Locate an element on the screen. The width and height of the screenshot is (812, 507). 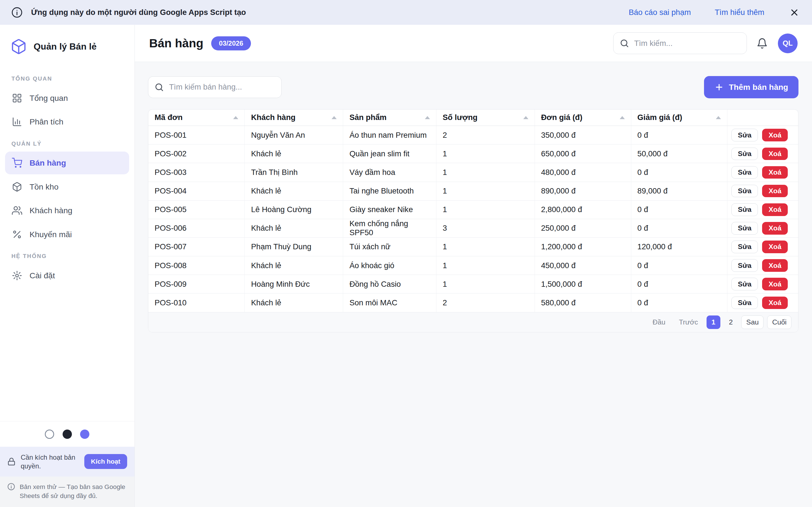
sales-search-input is located at coordinates (222, 87).